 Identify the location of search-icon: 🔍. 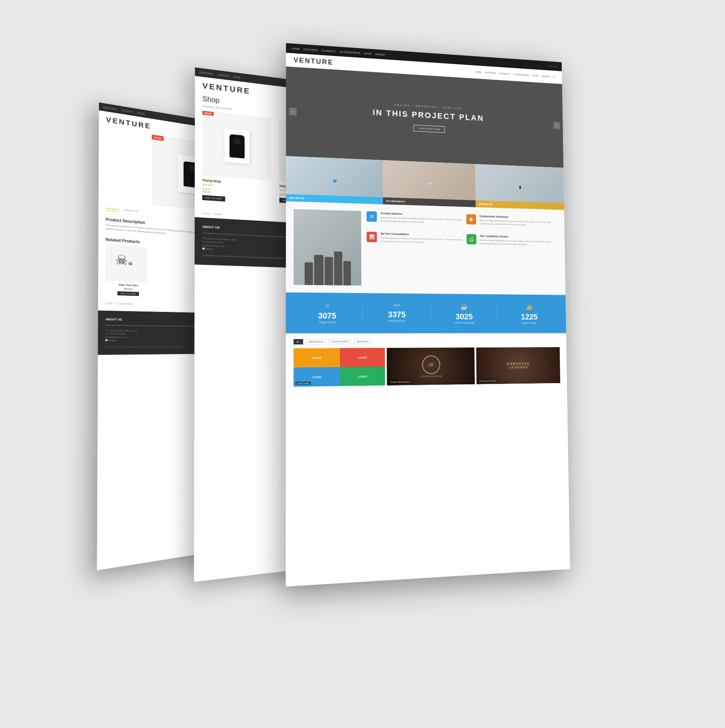
(554, 77).